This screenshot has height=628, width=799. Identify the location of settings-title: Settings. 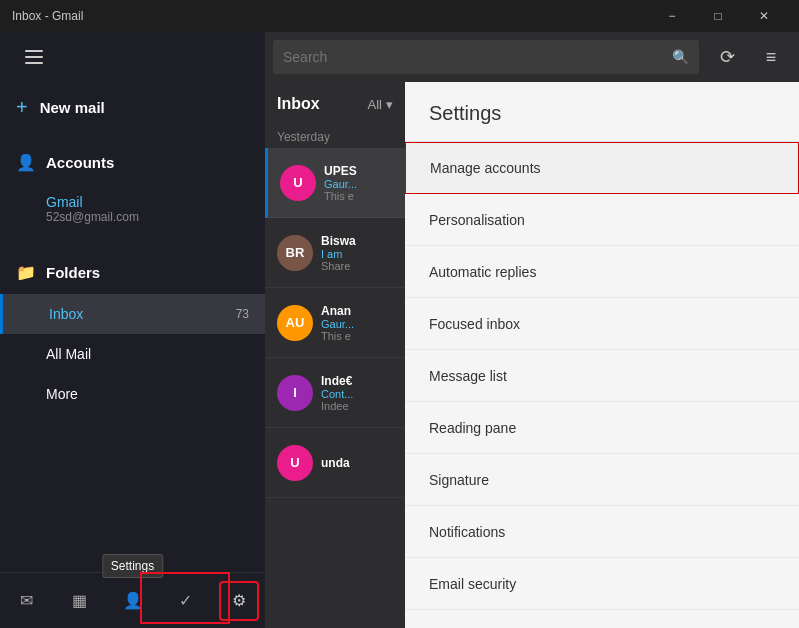
(602, 112).